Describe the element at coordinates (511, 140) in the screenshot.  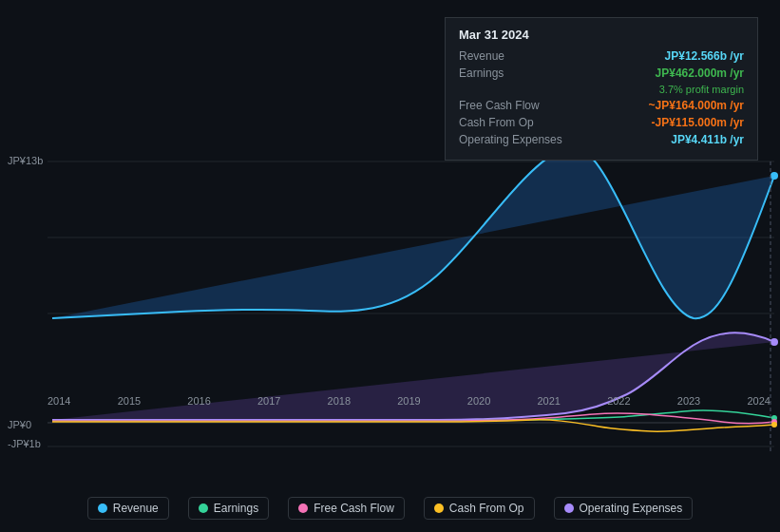
I see `tooltip-label-opex: Operating Expenses` at that location.